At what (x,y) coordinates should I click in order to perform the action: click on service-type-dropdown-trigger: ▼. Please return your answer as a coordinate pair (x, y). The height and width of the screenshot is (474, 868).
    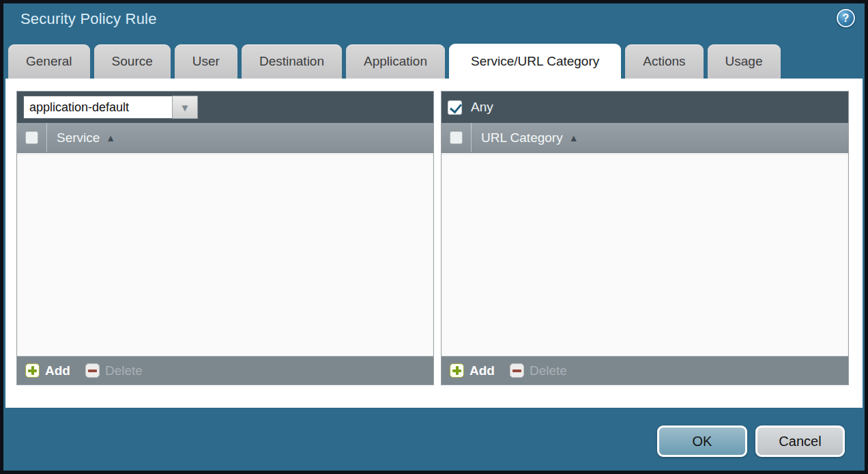
    Looking at the image, I should click on (185, 107).